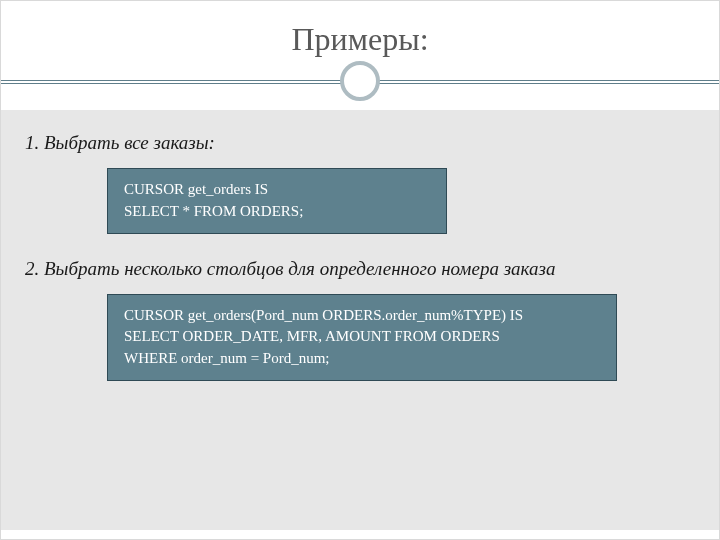 This screenshot has width=720, height=540. I want to click on ring-ornament-icon, so click(360, 81).